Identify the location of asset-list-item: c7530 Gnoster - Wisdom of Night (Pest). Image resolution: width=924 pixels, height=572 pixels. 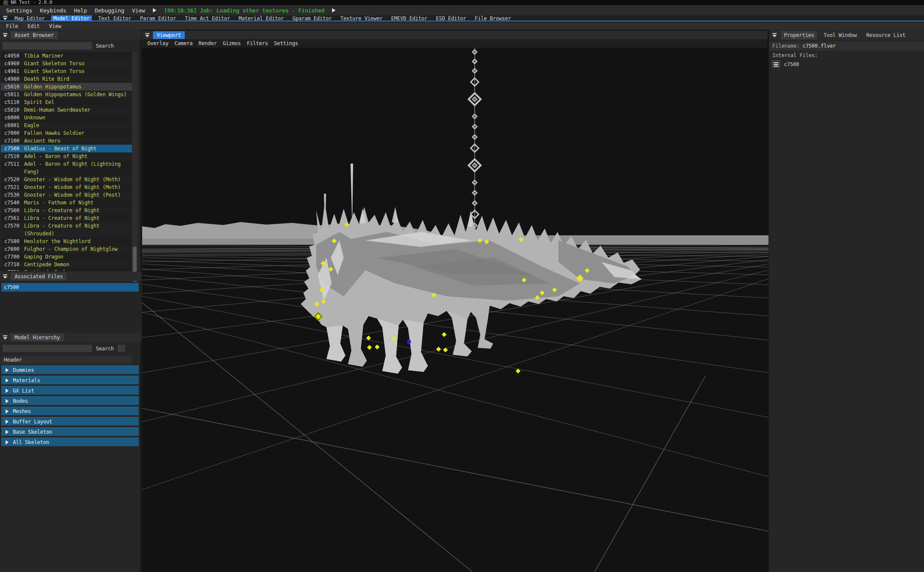
(66, 195).